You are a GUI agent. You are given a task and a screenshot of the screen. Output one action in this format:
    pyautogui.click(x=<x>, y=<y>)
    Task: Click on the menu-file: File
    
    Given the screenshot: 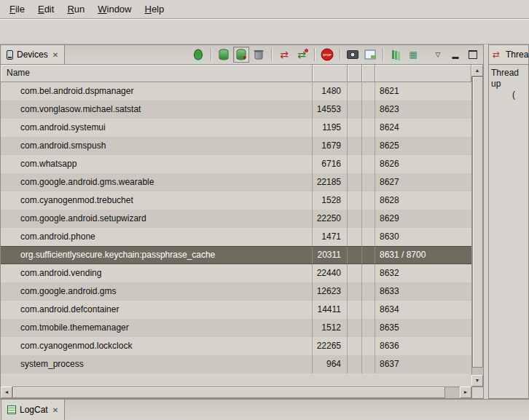 What is the action you would take?
    pyautogui.click(x=17, y=9)
    